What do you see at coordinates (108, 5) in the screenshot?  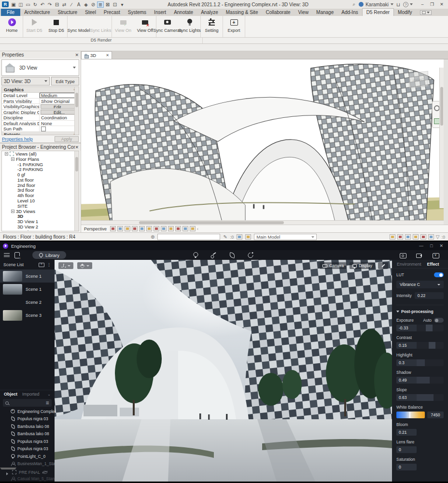 I see `qat-icon: ⊠` at bounding box center [108, 5].